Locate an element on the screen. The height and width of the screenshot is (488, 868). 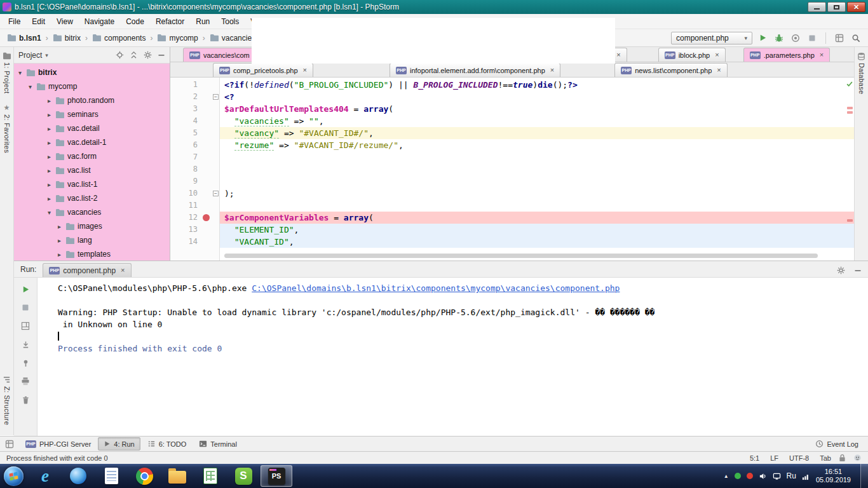
menu-item-code: Code is located at coordinates (135, 22).